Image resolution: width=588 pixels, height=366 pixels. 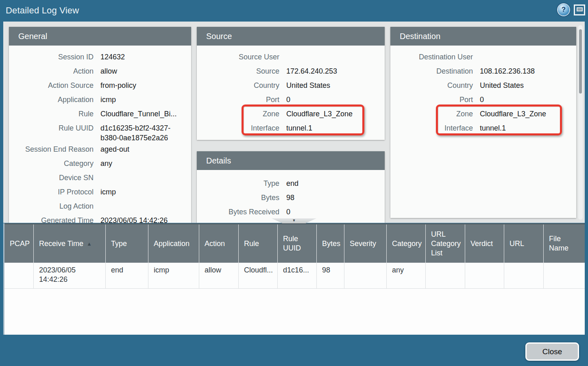 I want to click on field-value: Cloudflare_Tunnel_Bi..., so click(x=146, y=114).